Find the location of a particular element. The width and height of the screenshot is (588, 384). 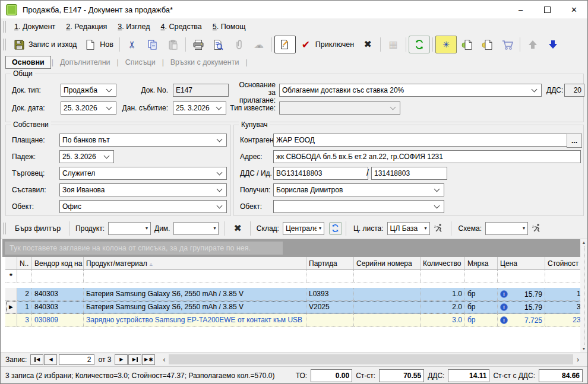

complete-button: ✔ Приключен is located at coordinates (327, 45).